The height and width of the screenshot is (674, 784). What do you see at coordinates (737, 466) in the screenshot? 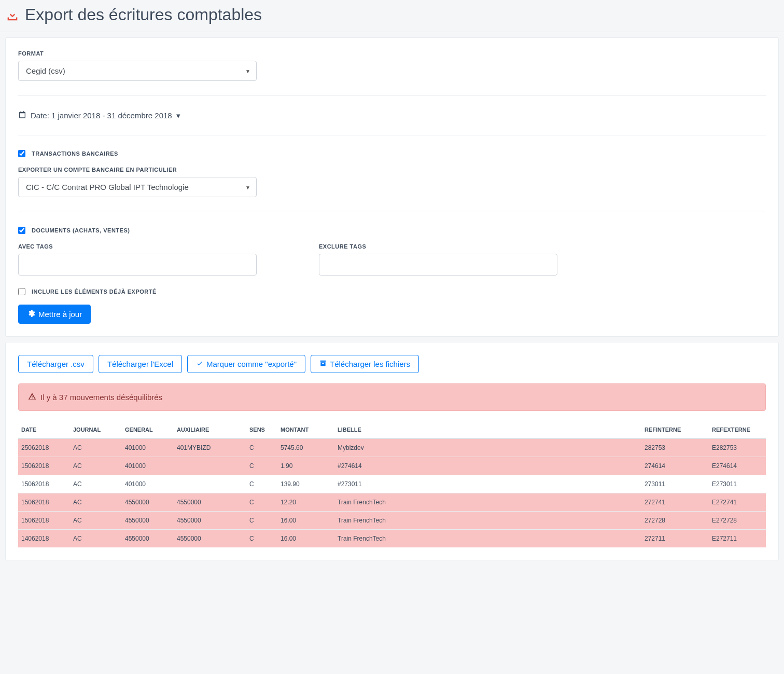
I see `cell-refexterne: E274614` at bounding box center [737, 466].